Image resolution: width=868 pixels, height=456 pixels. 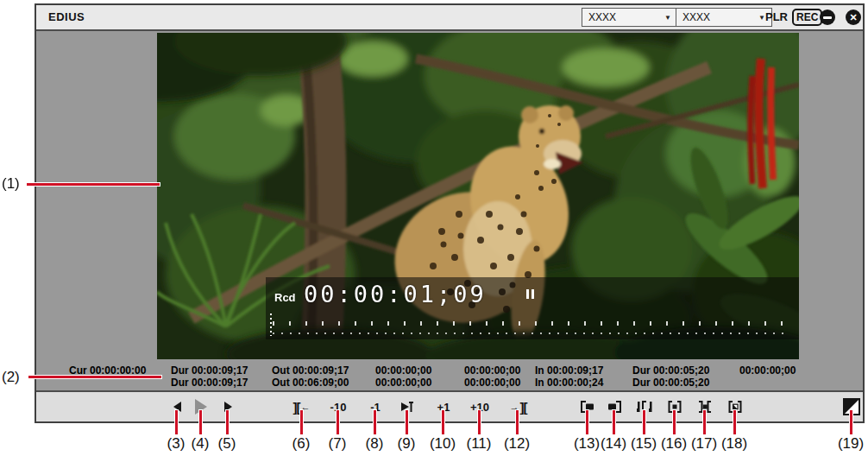 I want to click on rec-mode-badge: REC, so click(x=808, y=17).